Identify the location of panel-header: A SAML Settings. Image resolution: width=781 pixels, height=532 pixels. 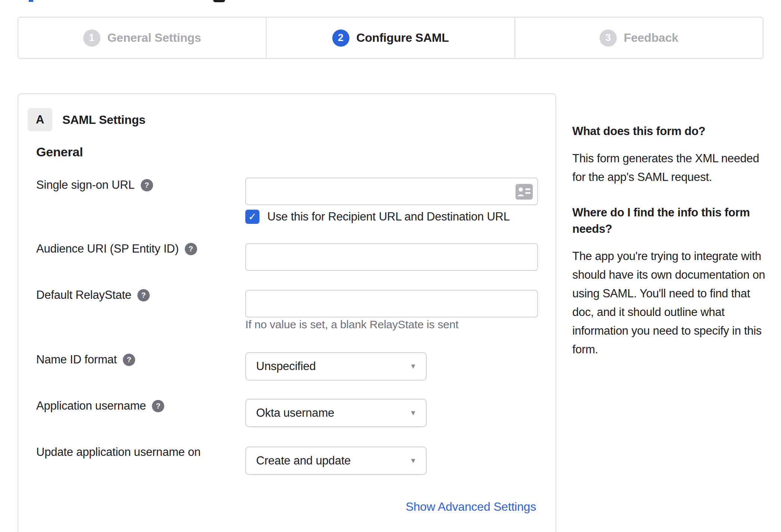
(87, 120).